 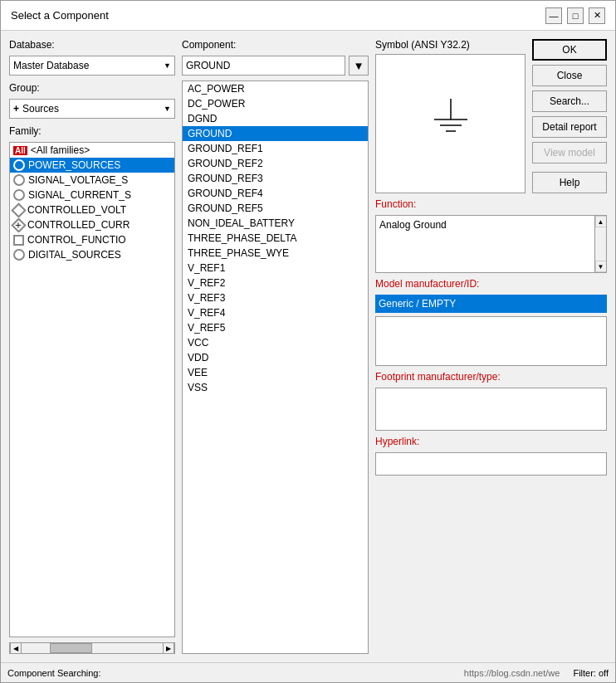 I want to click on family-item-all: All <All families>, so click(x=92, y=150).